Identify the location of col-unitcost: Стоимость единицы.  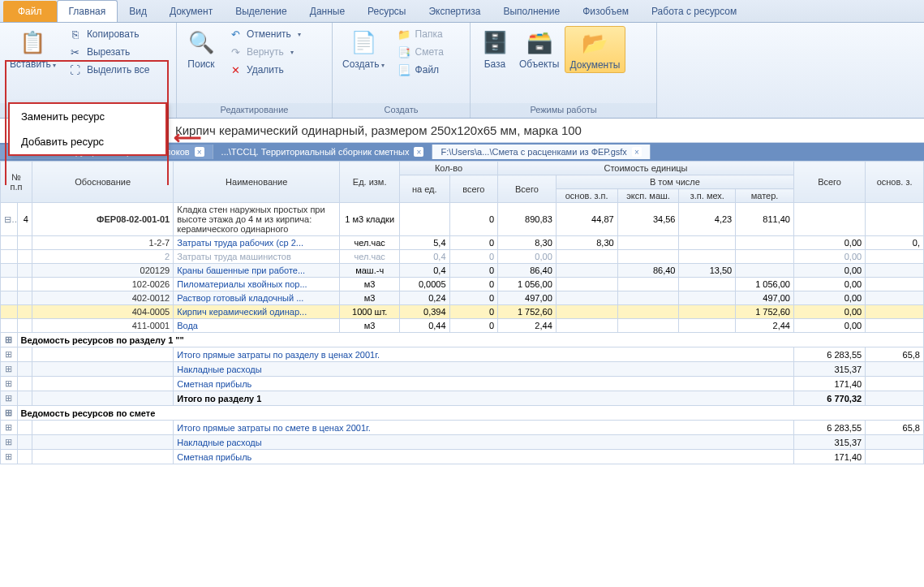
(646, 169).